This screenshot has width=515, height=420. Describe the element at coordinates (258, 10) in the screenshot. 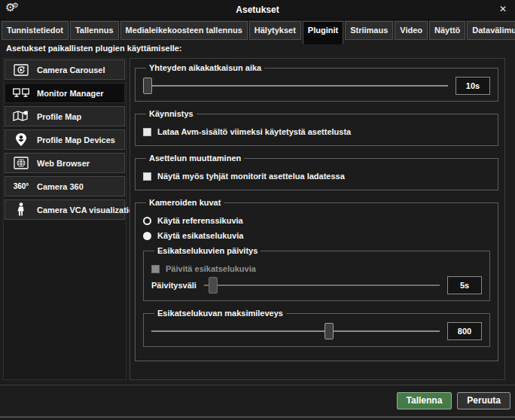

I see `window-title: Asetukset` at that location.